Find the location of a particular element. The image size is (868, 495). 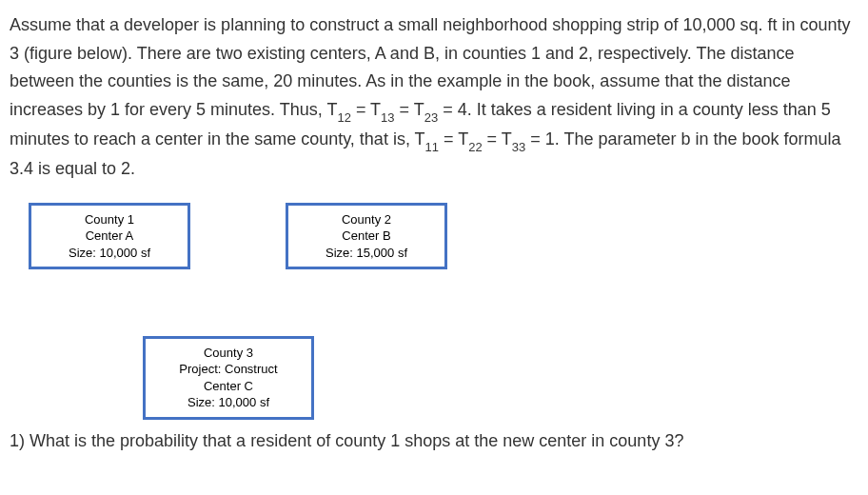

county-2-center: Center B is located at coordinates (366, 236).